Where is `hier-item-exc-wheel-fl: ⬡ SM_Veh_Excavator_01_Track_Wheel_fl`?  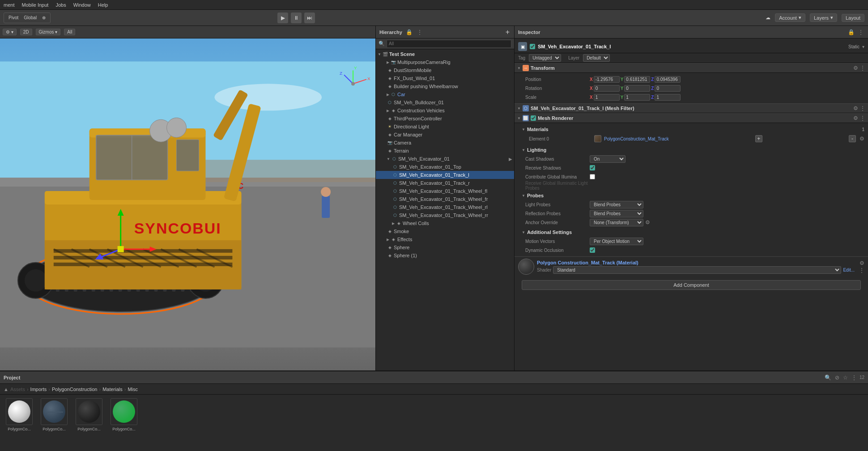 hier-item-exc-wheel-fl: ⬡ SM_Veh_Excavator_01_Track_Wheel_fl is located at coordinates (445, 191).